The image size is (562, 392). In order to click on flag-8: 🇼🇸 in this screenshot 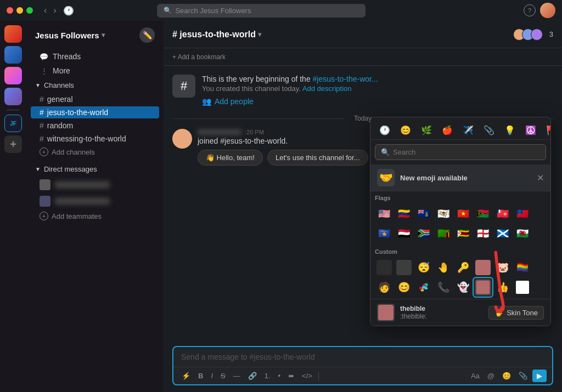, I will do `click(522, 214)`.